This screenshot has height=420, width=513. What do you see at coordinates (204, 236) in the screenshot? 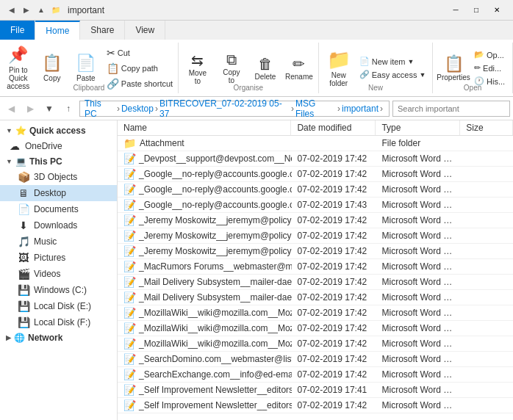
I see `file-name: 📝 _Jeremy Moskowitz__jeremym@policyp...` at bounding box center [204, 236].